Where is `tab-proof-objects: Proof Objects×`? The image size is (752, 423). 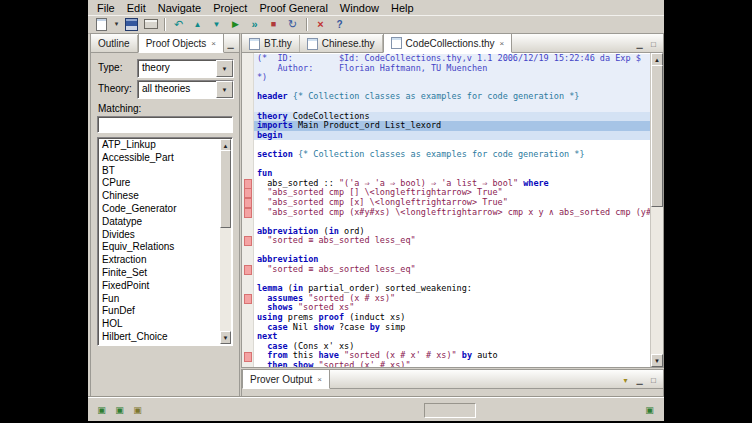
tab-proof-objects: Proof Objects× is located at coordinates (181, 43).